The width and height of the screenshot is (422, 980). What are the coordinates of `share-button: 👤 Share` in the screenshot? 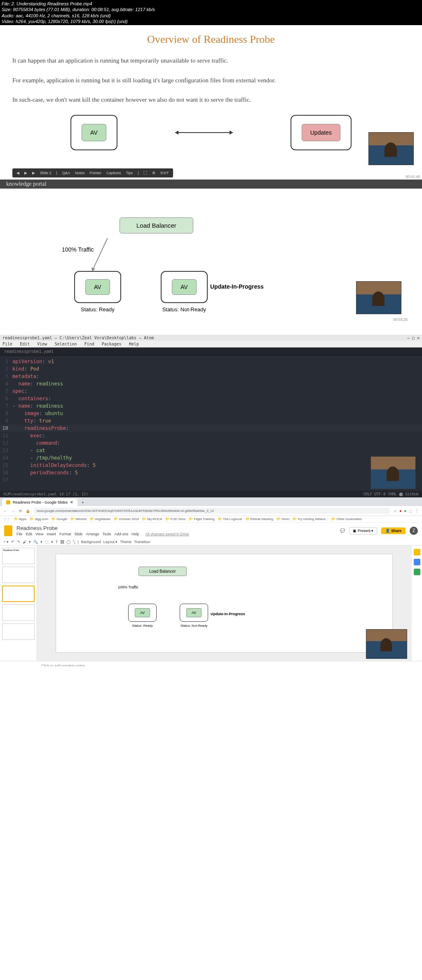 It's located at (393, 531).